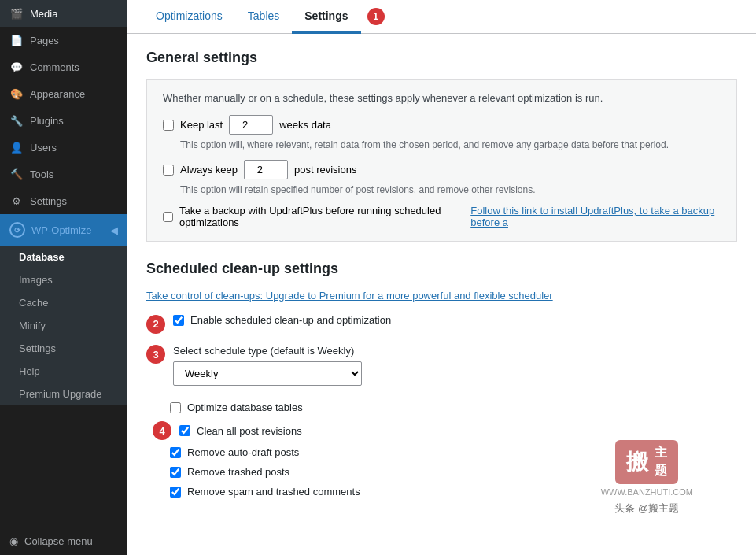 The width and height of the screenshot is (756, 555). Describe the element at coordinates (442, 216) in the screenshot. I see `backup-row: Take a backup with UpdraftPlus before ru…` at that location.